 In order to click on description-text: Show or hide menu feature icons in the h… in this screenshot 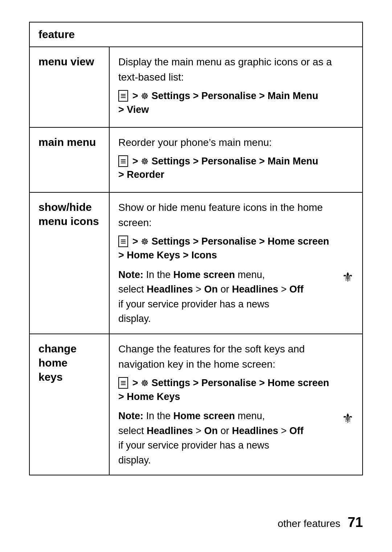, I will do `click(221, 215)`.